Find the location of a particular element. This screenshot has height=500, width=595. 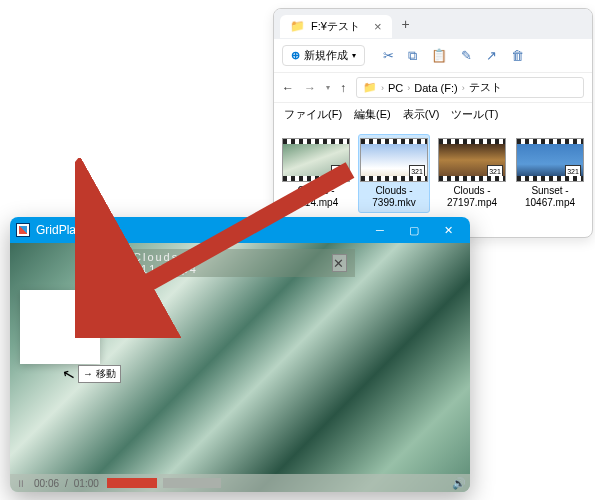

new-button-label: 新規作成 is located at coordinates (326, 56).